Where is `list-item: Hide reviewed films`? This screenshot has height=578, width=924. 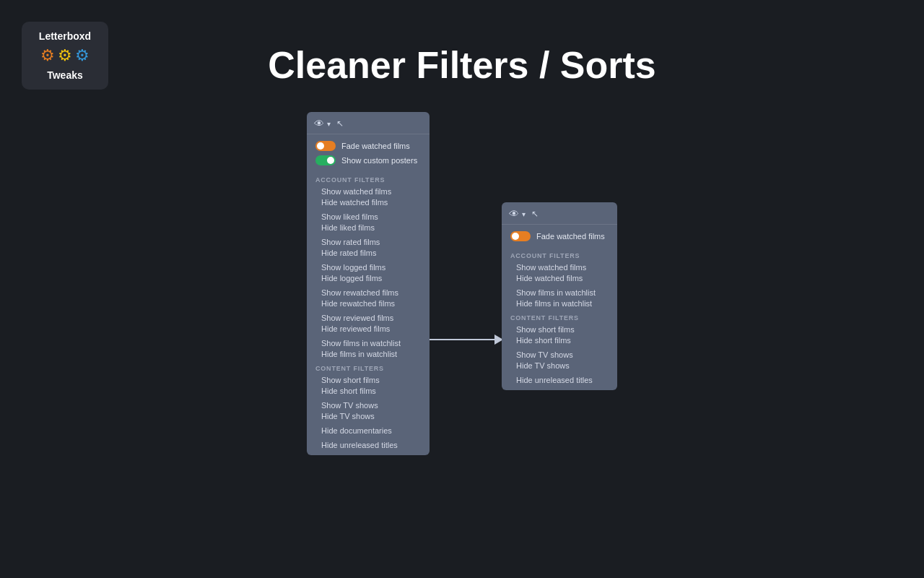 list-item: Hide reviewed films is located at coordinates (368, 328).